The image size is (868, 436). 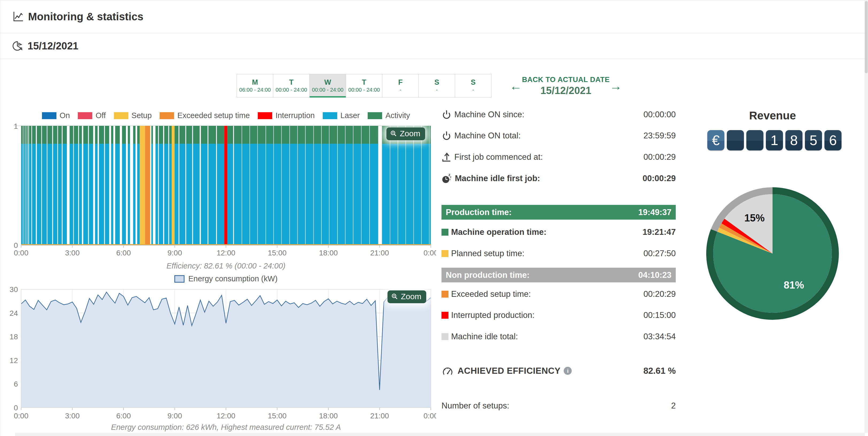 I want to click on digit-tile-5: 5, so click(x=813, y=140).